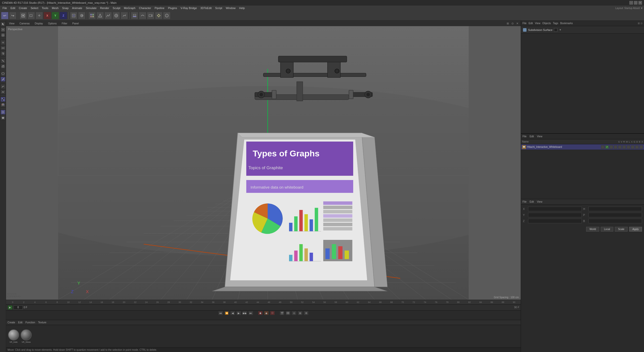 The image size is (644, 352). What do you see at coordinates (631, 3) in the screenshot?
I see `minimize-button: −` at bounding box center [631, 3].